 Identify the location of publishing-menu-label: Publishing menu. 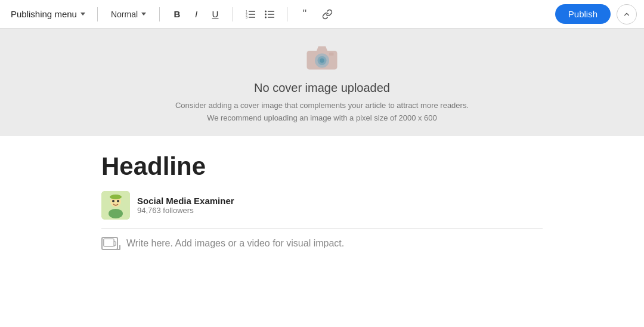
(44, 14).